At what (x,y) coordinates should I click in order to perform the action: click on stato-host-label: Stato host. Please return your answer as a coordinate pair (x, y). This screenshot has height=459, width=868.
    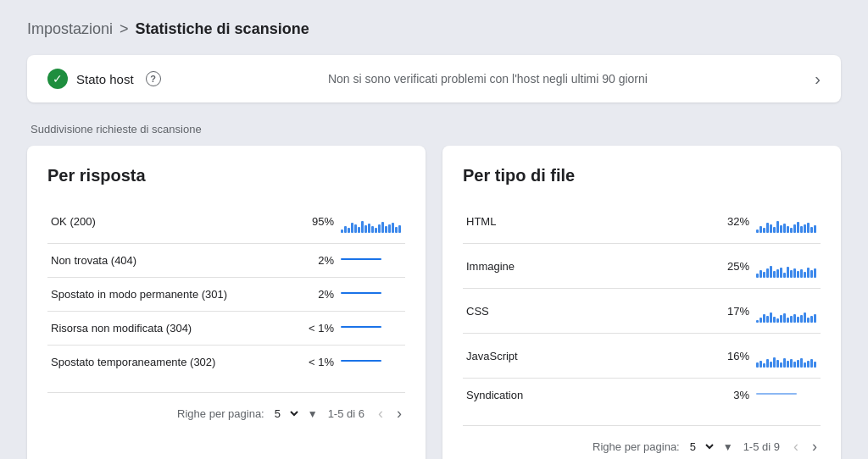
    Looking at the image, I should click on (105, 80).